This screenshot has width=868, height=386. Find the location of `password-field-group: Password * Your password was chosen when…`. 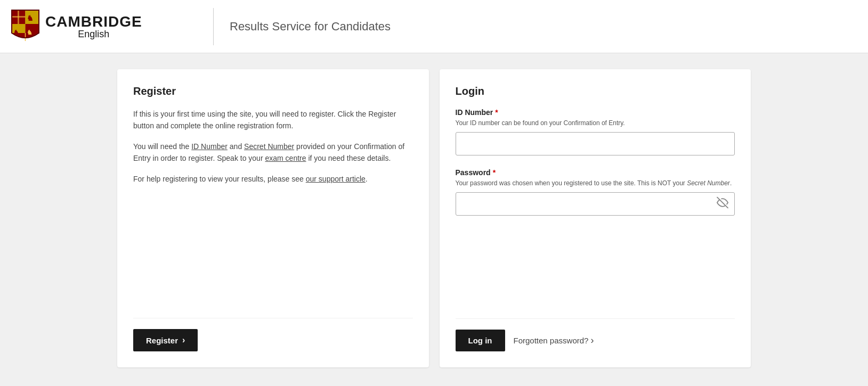

password-field-group: Password * Your password was chosen when… is located at coordinates (596, 192).